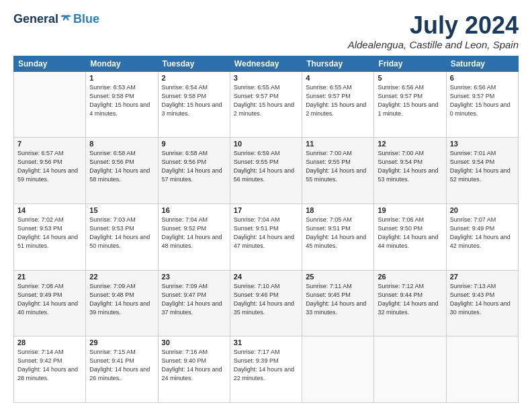 This screenshot has width=532, height=411. Describe the element at coordinates (194, 101) in the screenshot. I see `day-info: Sunrise: 6:54 AMSunset: 9:58 PMDaylight:…` at that location.